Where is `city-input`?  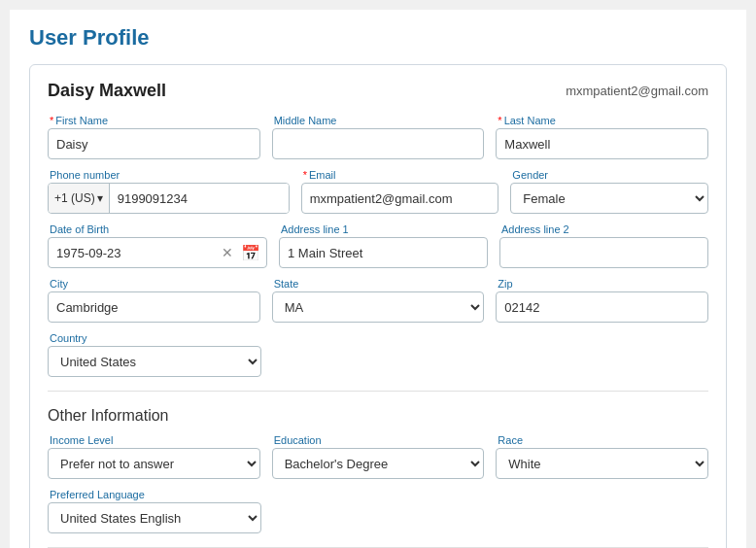 city-input is located at coordinates (154, 307).